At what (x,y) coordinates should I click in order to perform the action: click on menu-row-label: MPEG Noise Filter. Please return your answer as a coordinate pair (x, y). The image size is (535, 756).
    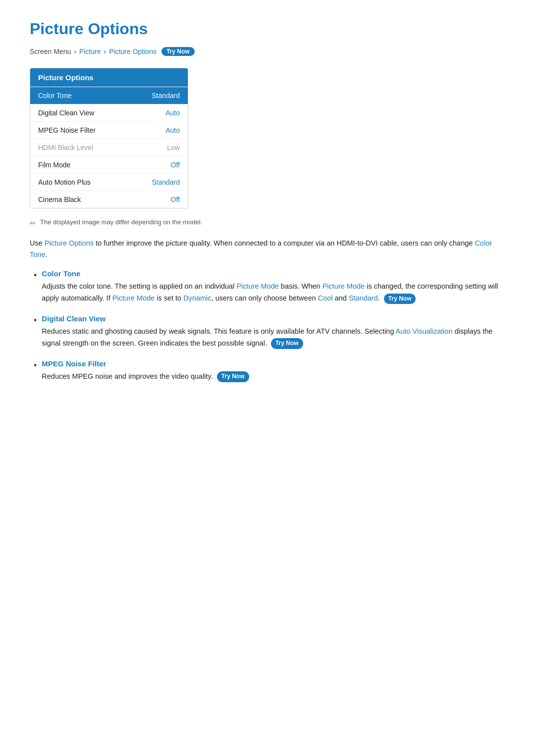
    Looking at the image, I should click on (67, 130).